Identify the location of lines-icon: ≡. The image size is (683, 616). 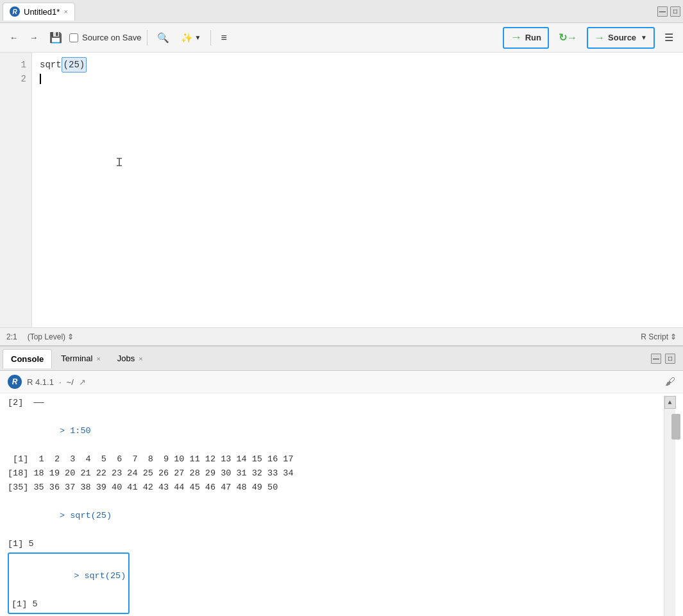
(223, 38).